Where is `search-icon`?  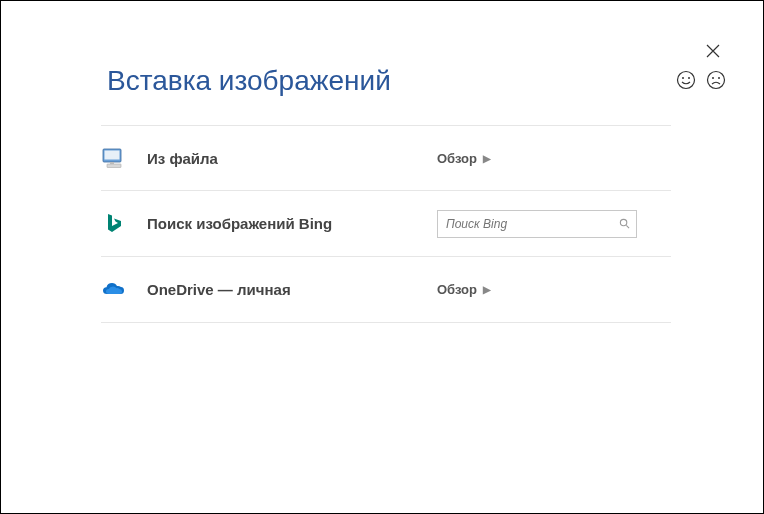
search-icon is located at coordinates (624, 224).